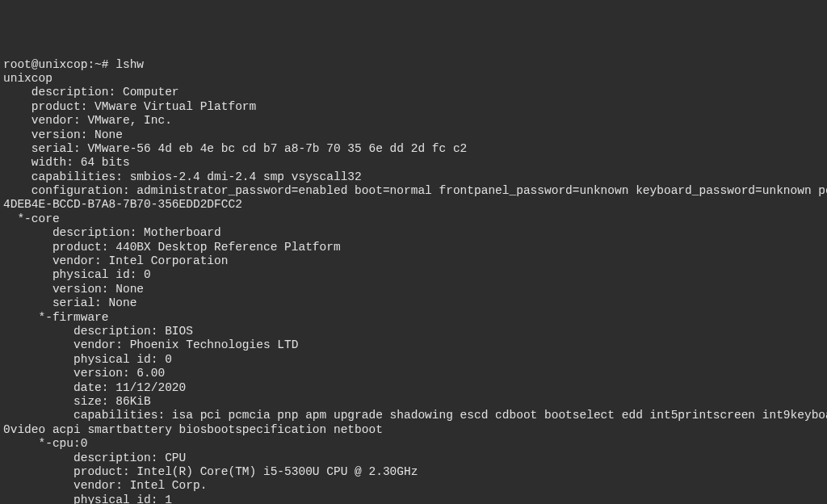  What do you see at coordinates (129, 107) in the screenshot?
I see `output-line: product: VMware Virtual Platform` at bounding box center [129, 107].